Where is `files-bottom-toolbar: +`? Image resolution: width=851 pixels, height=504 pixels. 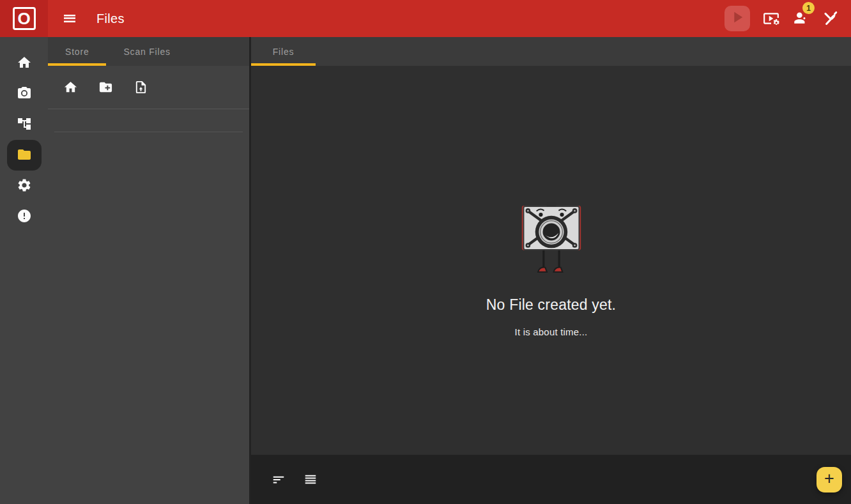
files-bottom-toolbar: + is located at coordinates (551, 479).